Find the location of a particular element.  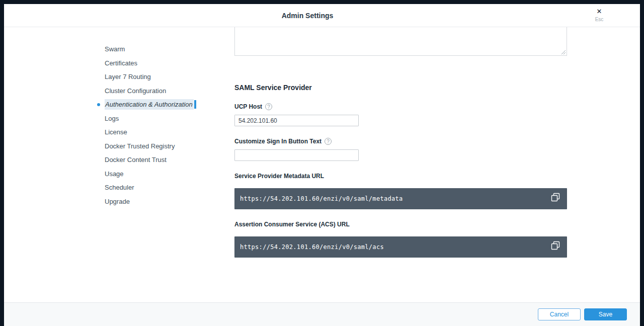

page-title: Admin Settings is located at coordinates (308, 16).